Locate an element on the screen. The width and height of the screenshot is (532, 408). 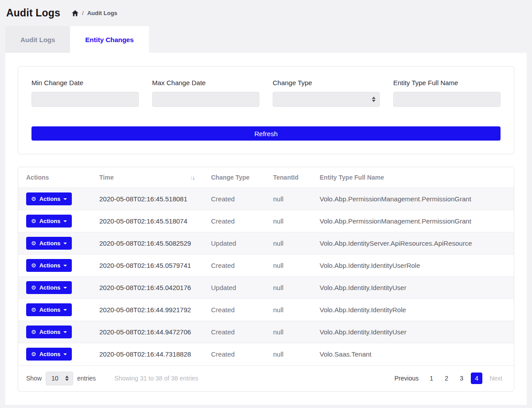
time-cell: 2020-05-08T02:16:45.518074 is located at coordinates (147, 221).